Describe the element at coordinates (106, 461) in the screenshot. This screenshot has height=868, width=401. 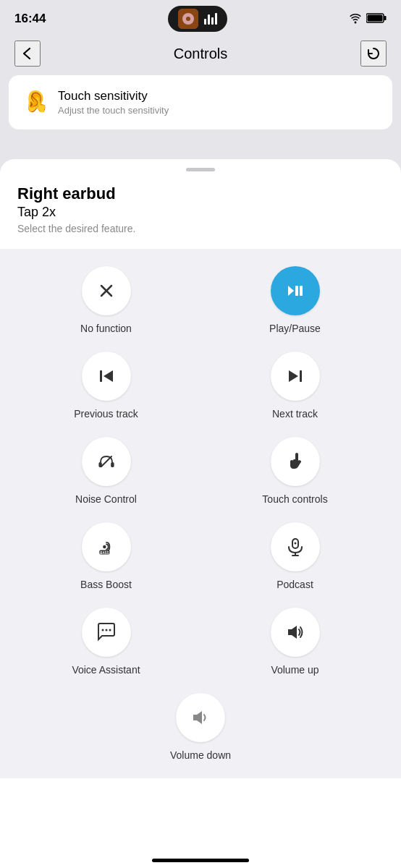
I see `noise-control-icon` at that location.